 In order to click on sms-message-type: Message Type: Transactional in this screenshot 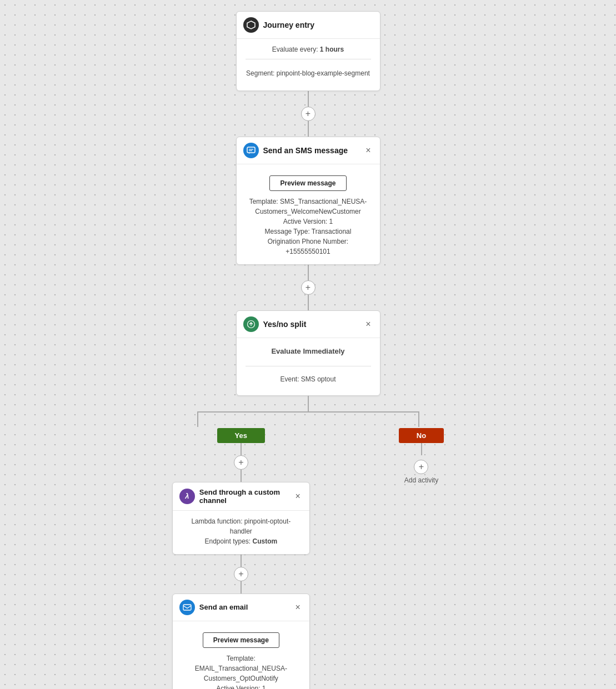, I will do `click(308, 232)`.